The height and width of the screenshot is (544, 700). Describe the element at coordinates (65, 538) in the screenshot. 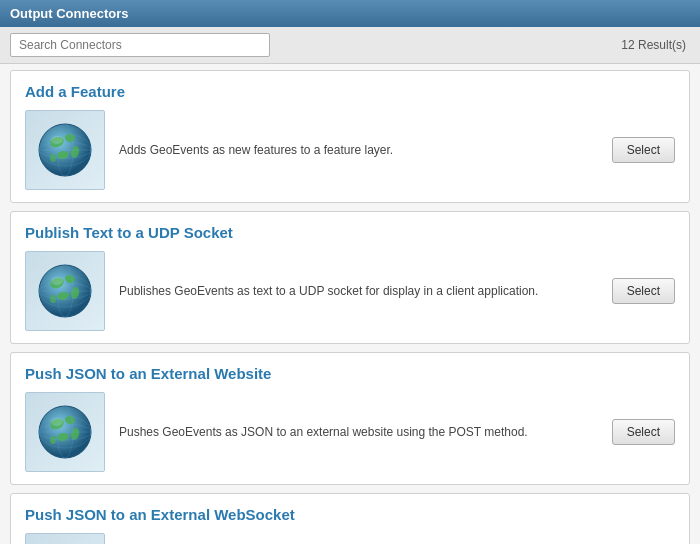

I see `connector-icon-push-json-websocket` at that location.